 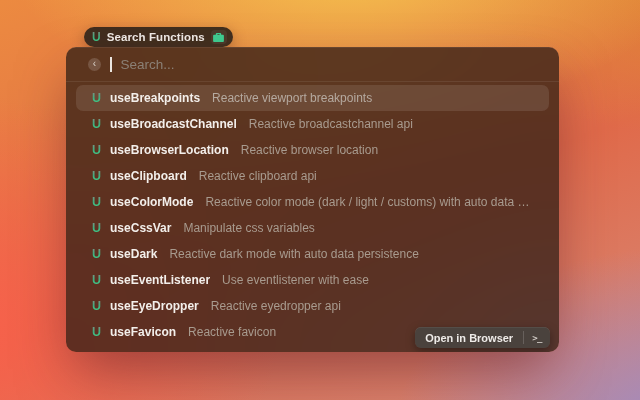 What do you see at coordinates (292, 98) in the screenshot?
I see `function-description: Reactive viewport breakpoints` at bounding box center [292, 98].